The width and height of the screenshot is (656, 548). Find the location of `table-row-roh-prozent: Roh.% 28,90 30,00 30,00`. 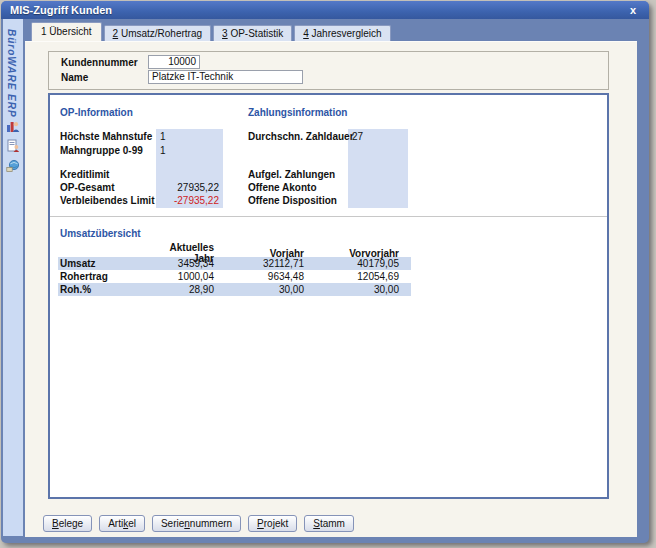

table-row-roh-prozent: Roh.% 28,90 30,00 30,00 is located at coordinates (234, 290).